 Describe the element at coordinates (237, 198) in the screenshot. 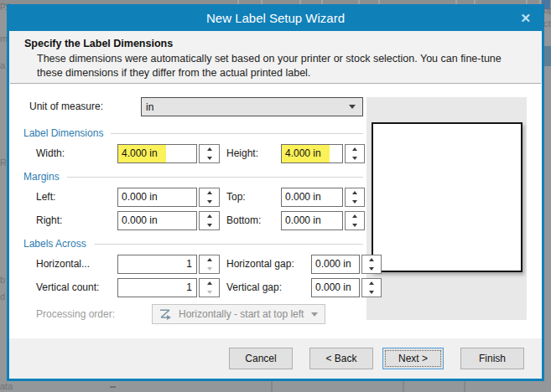

I see `margin-top-label: Top:` at that location.